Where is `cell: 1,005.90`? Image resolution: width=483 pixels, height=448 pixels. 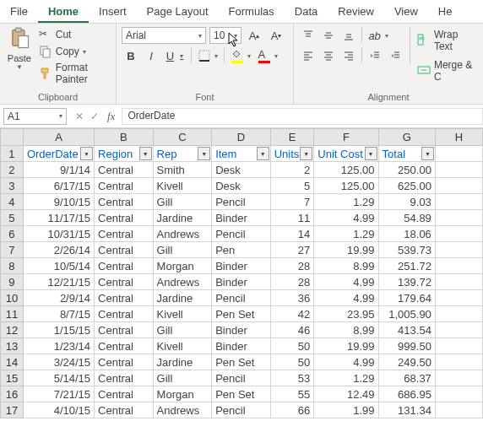 cell: 1,005.90 is located at coordinates (407, 314).